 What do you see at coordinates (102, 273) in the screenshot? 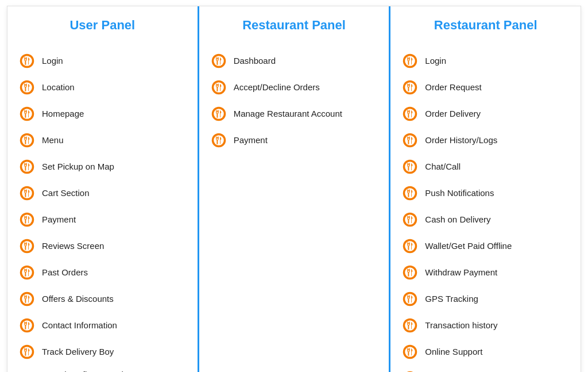
I see `list-item: Past Orders` at bounding box center [102, 273].